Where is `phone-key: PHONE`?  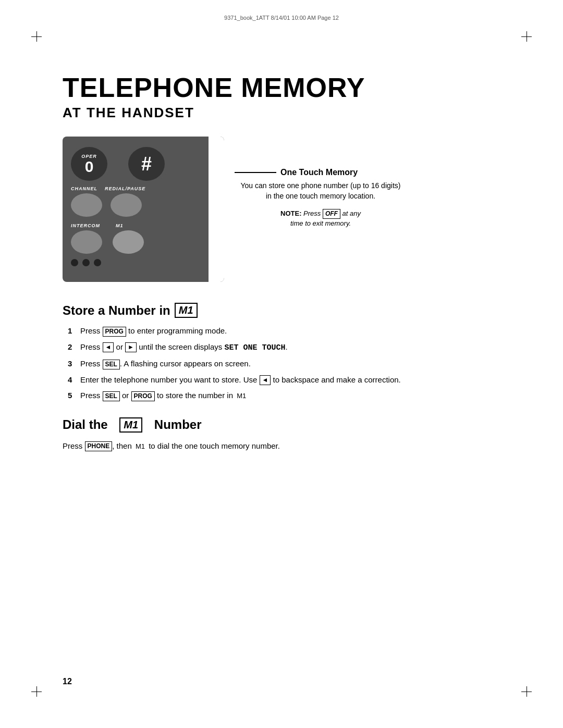
phone-key: PHONE is located at coordinates (99, 446).